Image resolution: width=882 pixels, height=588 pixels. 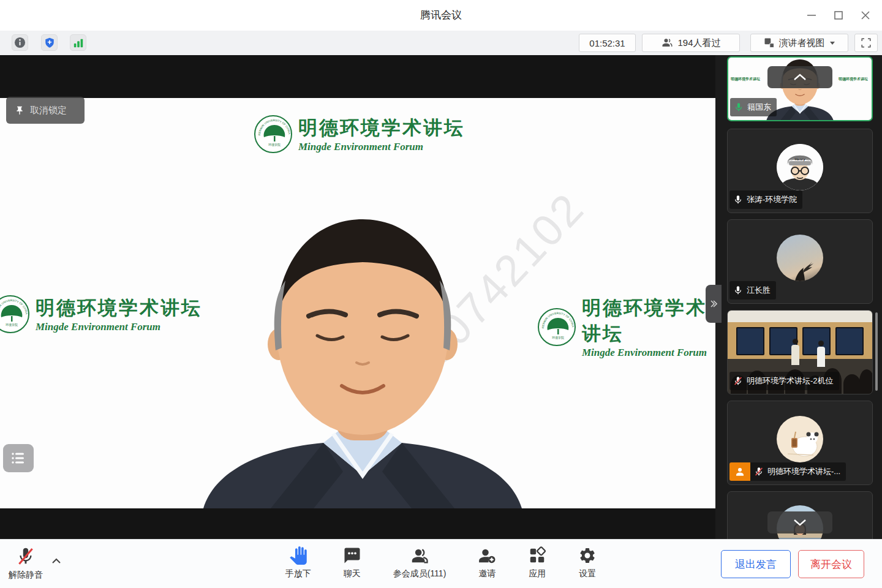 What do you see at coordinates (769, 43) in the screenshot?
I see `speaker-view-icon` at bounding box center [769, 43].